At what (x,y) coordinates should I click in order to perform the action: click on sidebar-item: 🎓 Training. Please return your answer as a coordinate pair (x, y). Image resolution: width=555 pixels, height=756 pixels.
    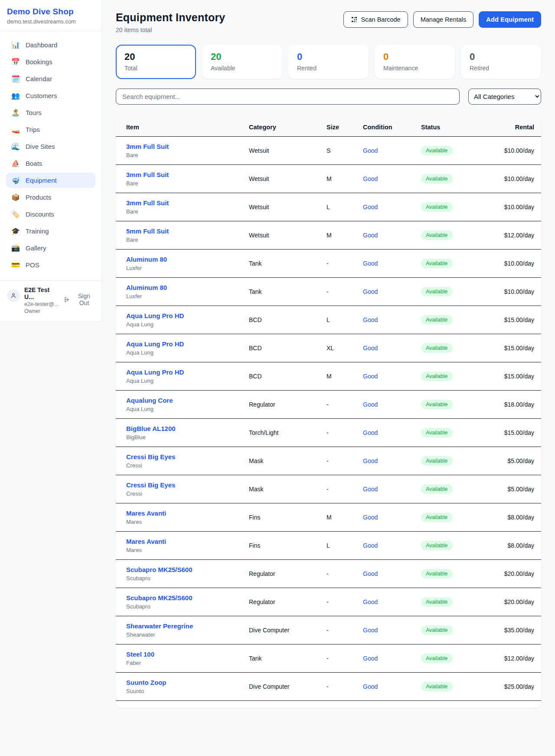
    Looking at the image, I should click on (51, 231).